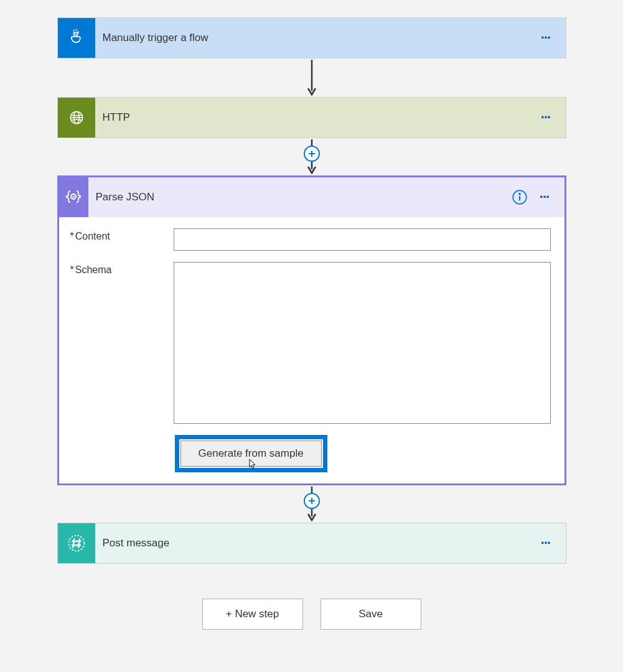 The width and height of the screenshot is (623, 672). What do you see at coordinates (122, 235) in the screenshot?
I see `content-label: *Content` at bounding box center [122, 235].